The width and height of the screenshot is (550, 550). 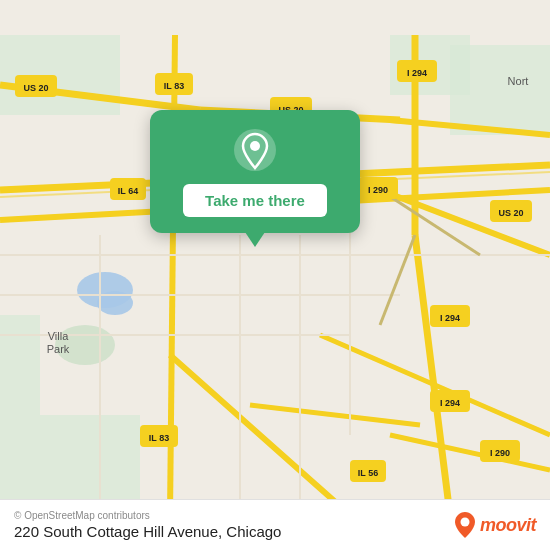 I want to click on moovit-logo: moovit, so click(x=495, y=525).